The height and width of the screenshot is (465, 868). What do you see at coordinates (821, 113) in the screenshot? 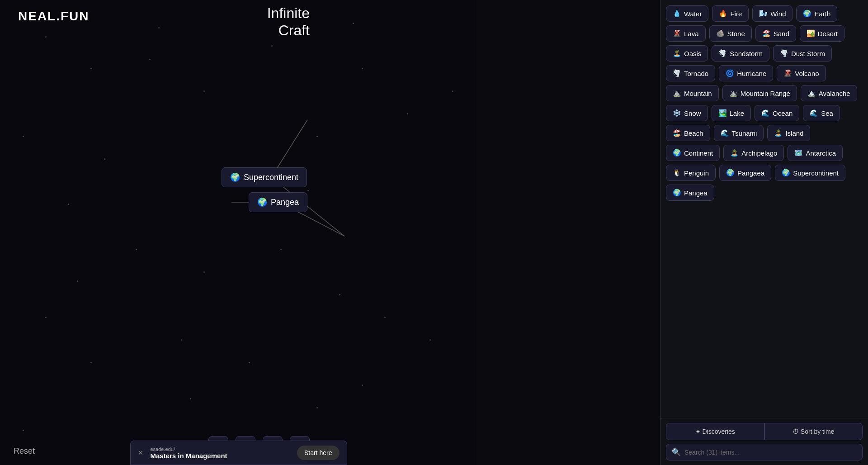
I see `item-chip-sea: 🌊Sea` at bounding box center [821, 113].